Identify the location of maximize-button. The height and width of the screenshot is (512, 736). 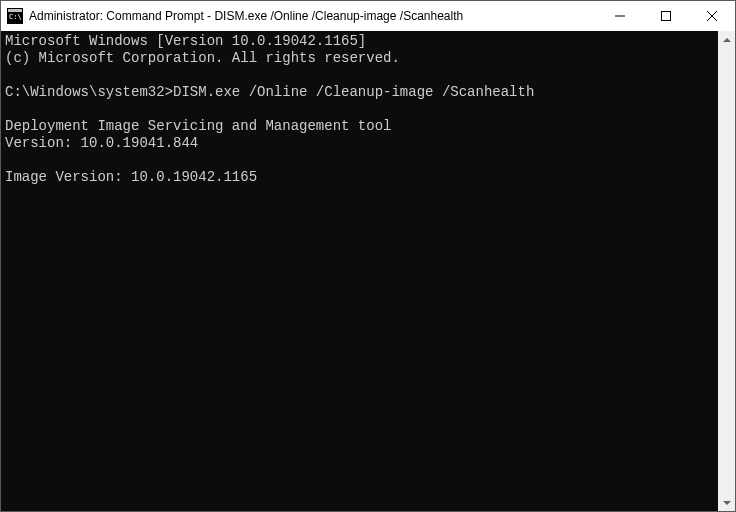
(666, 16).